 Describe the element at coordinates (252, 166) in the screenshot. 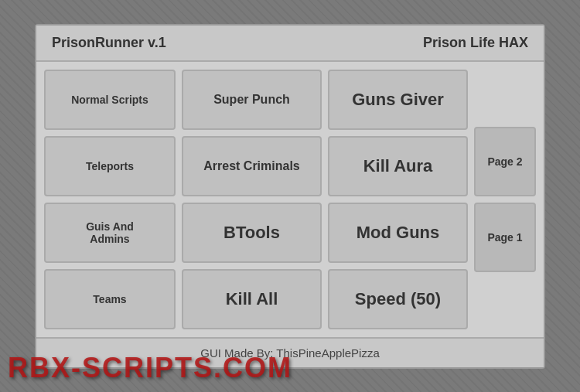

I see `arrest-criminals-button: Arrest Criminals` at that location.